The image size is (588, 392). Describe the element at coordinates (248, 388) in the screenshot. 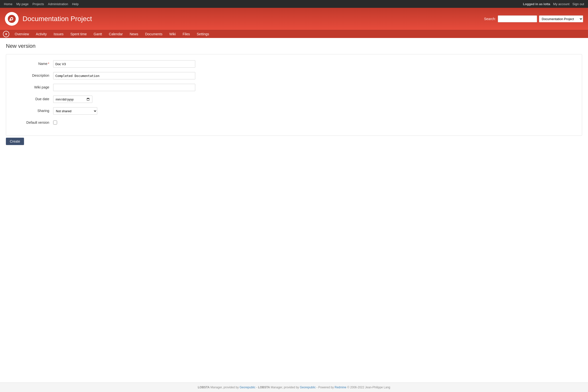

I see `footer-link-georepublic1: Georepublic` at that location.